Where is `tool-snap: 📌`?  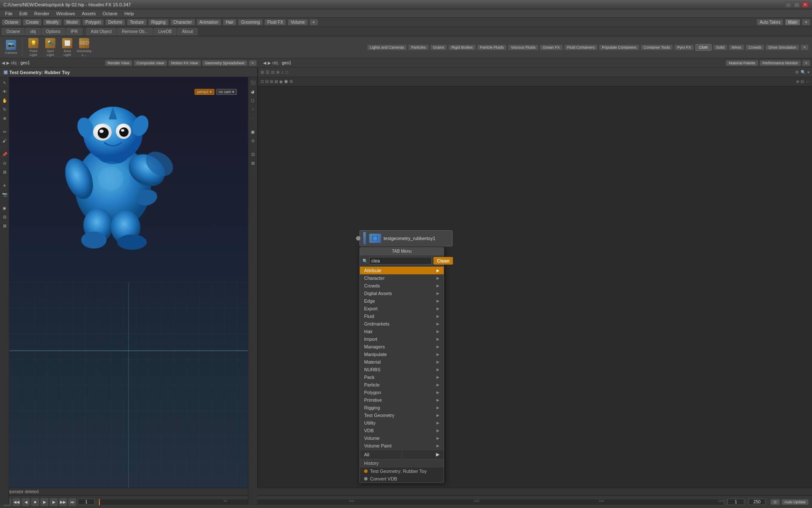 tool-snap: 📌 is located at coordinates (5, 154).